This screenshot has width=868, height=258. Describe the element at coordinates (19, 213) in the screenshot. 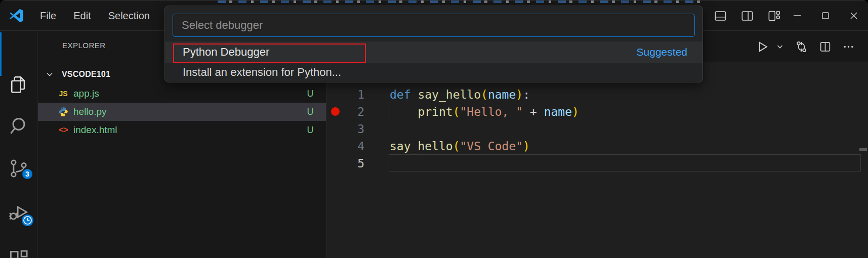

I see `sidebar-item-run-debug` at that location.